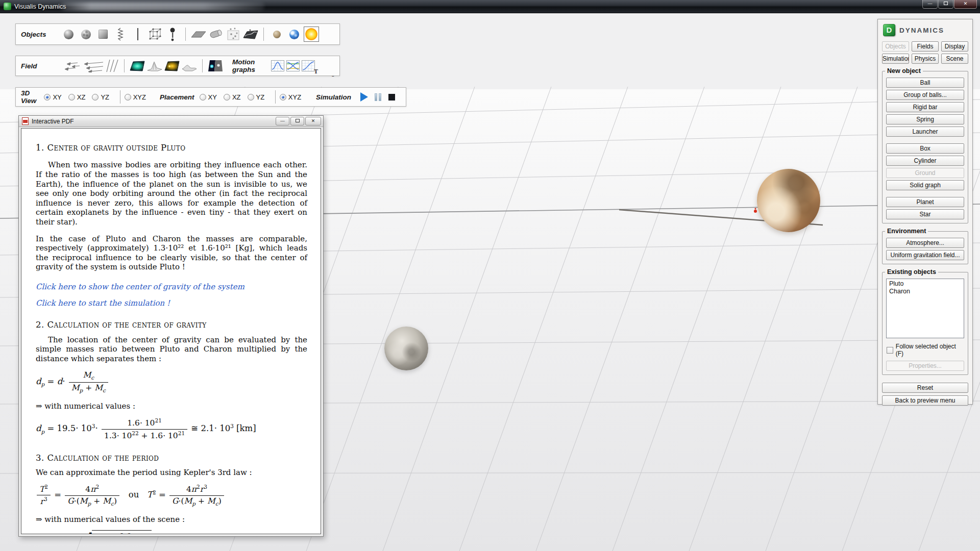 This screenshot has height=551, width=980. I want to click on star-button: Star, so click(925, 214).